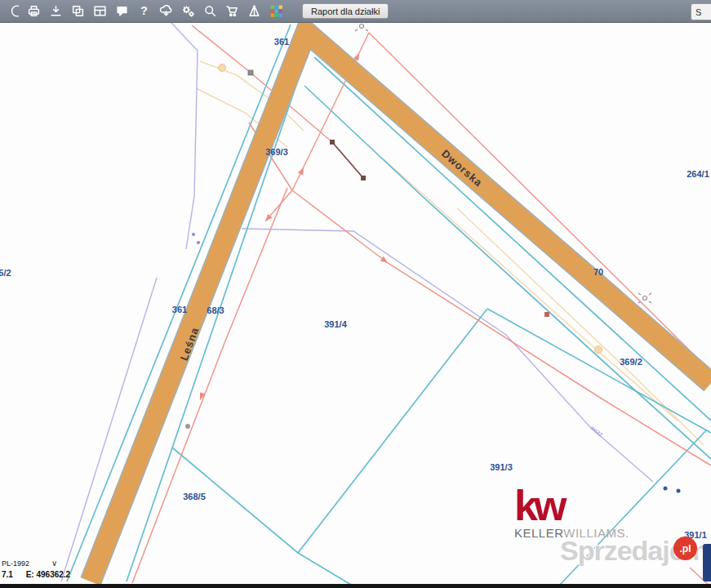 The image size is (711, 588). Describe the element at coordinates (11, 11) in the screenshot. I see `partial-icon` at that location.